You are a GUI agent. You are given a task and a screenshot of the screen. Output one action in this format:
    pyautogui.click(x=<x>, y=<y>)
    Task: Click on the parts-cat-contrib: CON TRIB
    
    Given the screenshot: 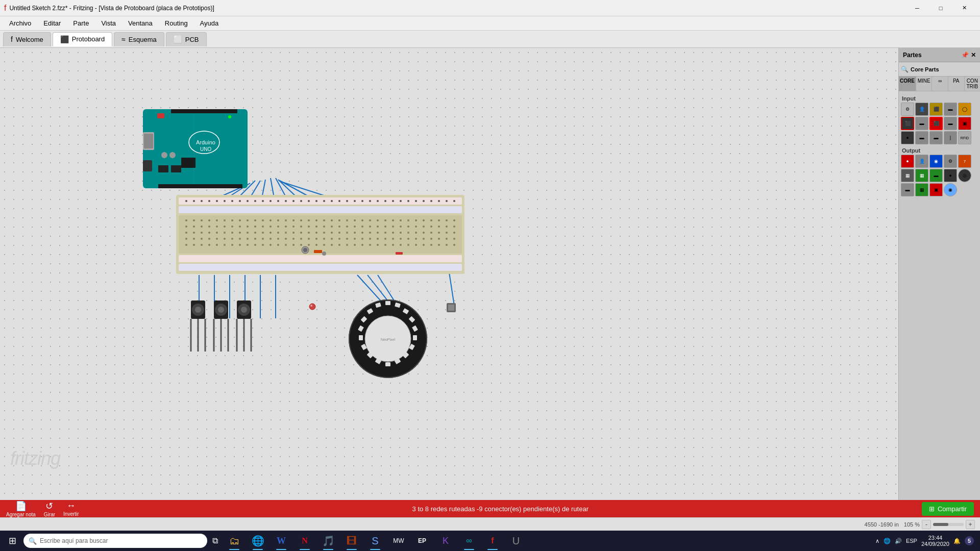 What is the action you would take?
    pyautogui.click(x=973, y=84)
    